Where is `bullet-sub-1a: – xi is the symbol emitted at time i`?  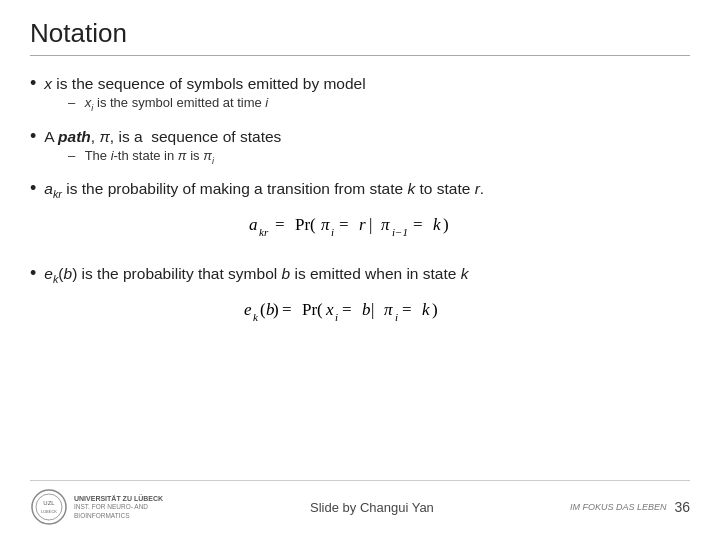
bullet-sub-1a: – xi is the symbol emitted at time i is located at coordinates (379, 104).